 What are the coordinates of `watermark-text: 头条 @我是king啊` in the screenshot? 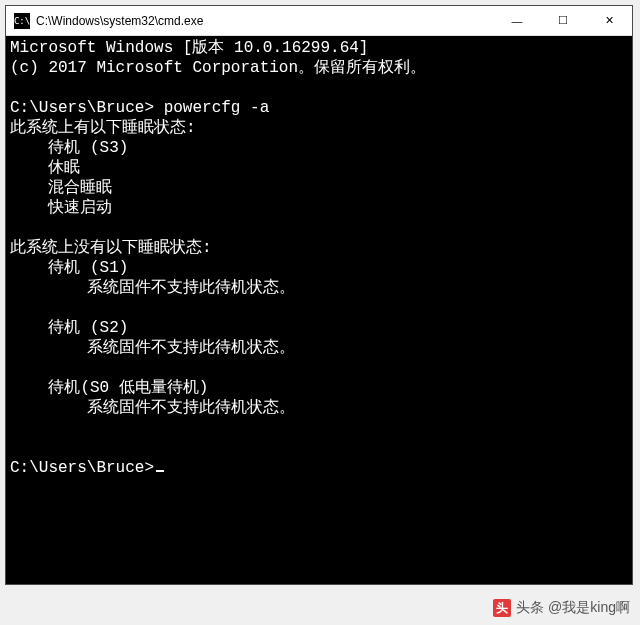 It's located at (573, 608).